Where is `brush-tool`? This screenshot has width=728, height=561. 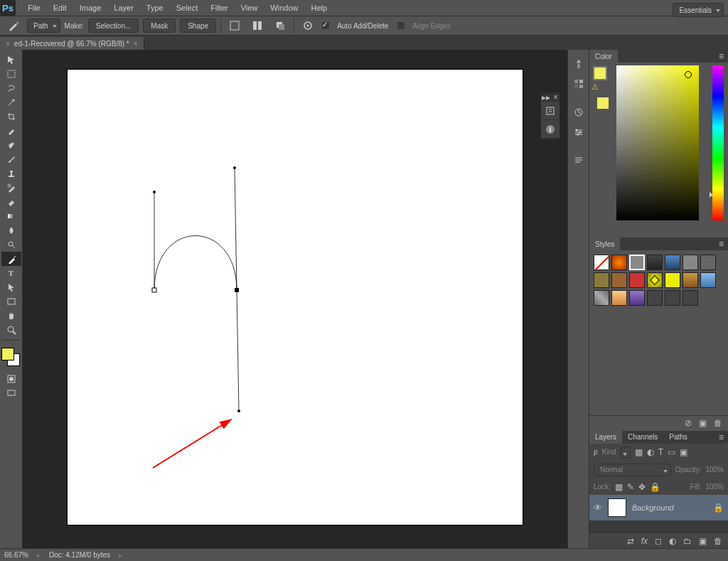
brush-tool is located at coordinates (11, 159).